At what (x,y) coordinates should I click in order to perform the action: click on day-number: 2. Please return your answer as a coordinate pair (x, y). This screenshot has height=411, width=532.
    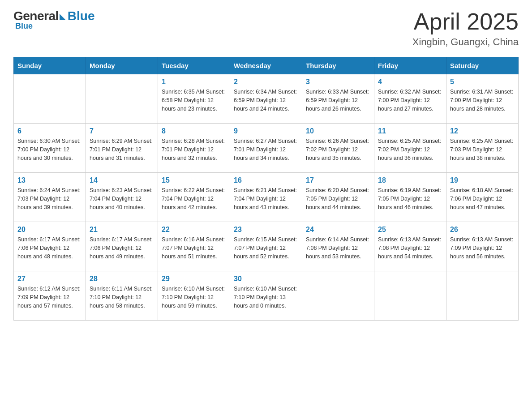
    Looking at the image, I should click on (266, 82).